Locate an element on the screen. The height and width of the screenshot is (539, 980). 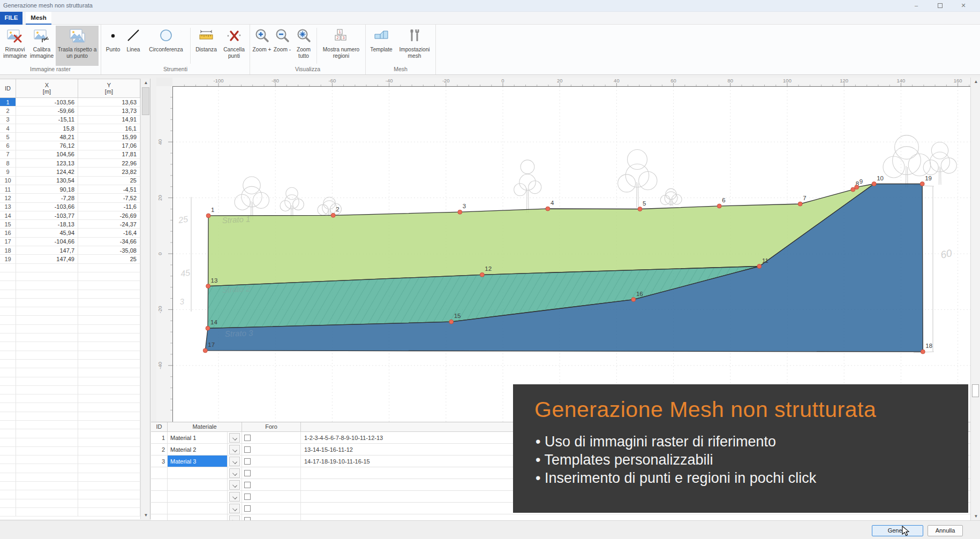
table-cell: 9 is located at coordinates (8, 172).